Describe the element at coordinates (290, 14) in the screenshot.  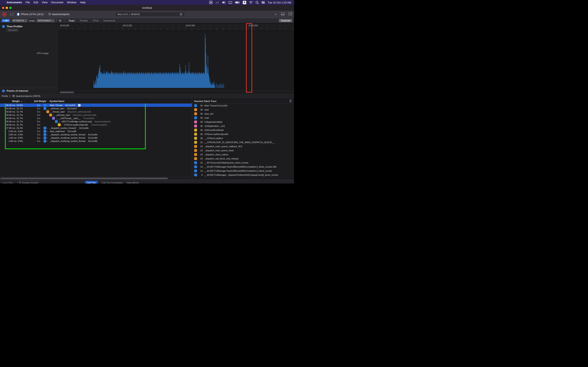
I see `sidebar-toggle-icon` at that location.